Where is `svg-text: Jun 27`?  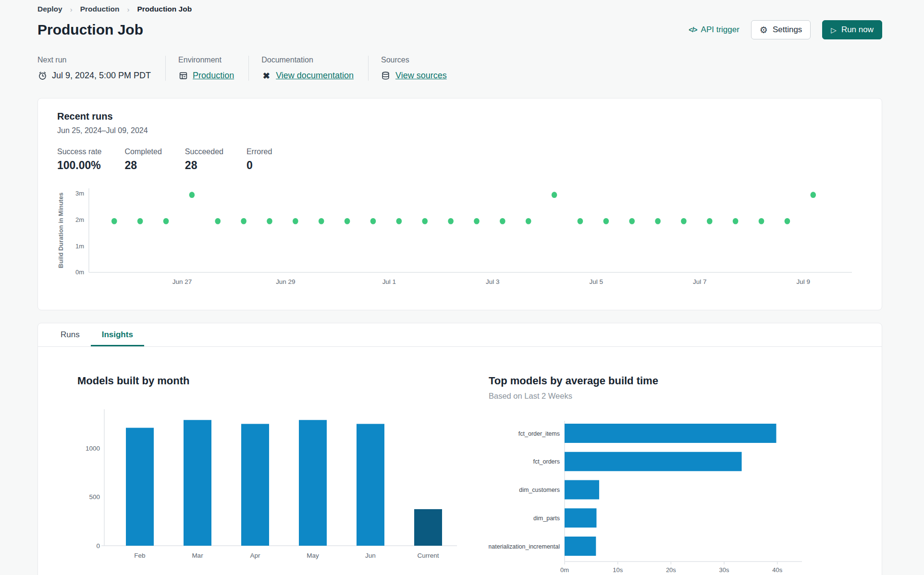
svg-text: Jun 27 is located at coordinates (182, 281).